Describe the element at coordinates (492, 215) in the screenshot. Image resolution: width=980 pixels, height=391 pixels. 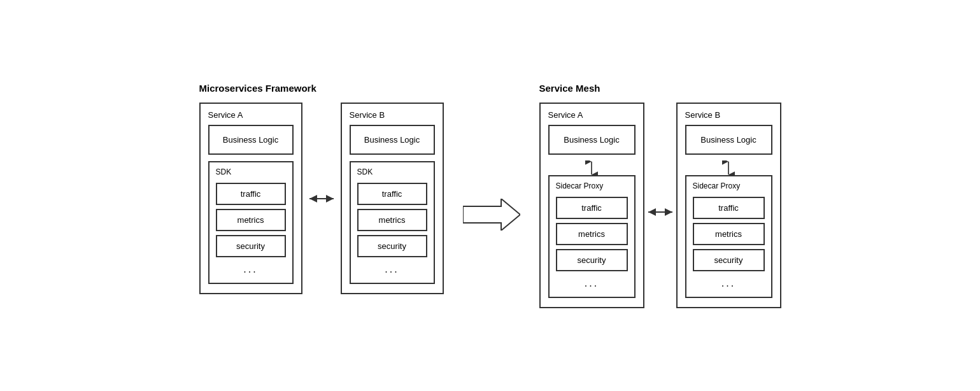
I see `transform-arrow-svg` at that location.